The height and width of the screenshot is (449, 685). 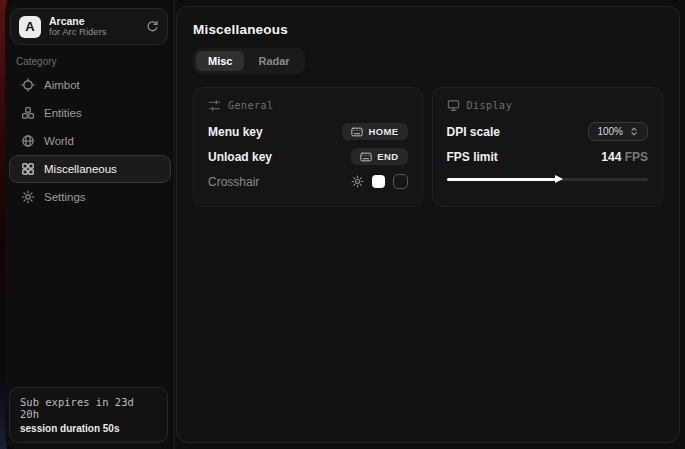 I want to click on gear-icon, so click(x=28, y=197).